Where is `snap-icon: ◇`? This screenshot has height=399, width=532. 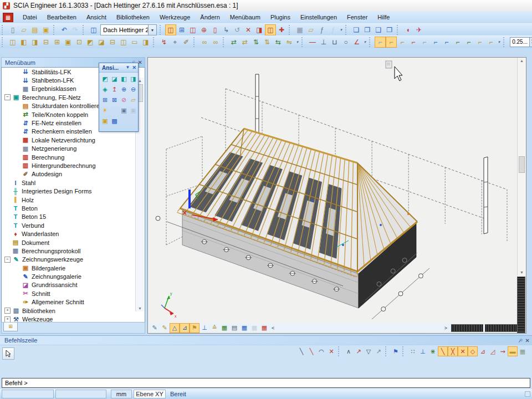 snap-icon: ◇ is located at coordinates (473, 351).